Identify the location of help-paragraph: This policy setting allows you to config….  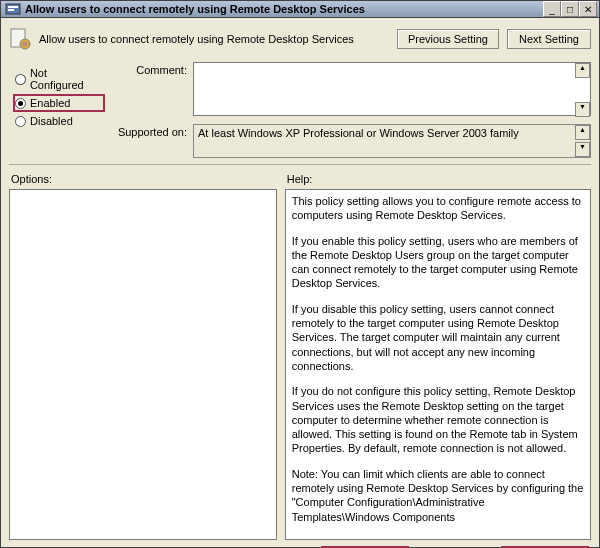
(438, 208).